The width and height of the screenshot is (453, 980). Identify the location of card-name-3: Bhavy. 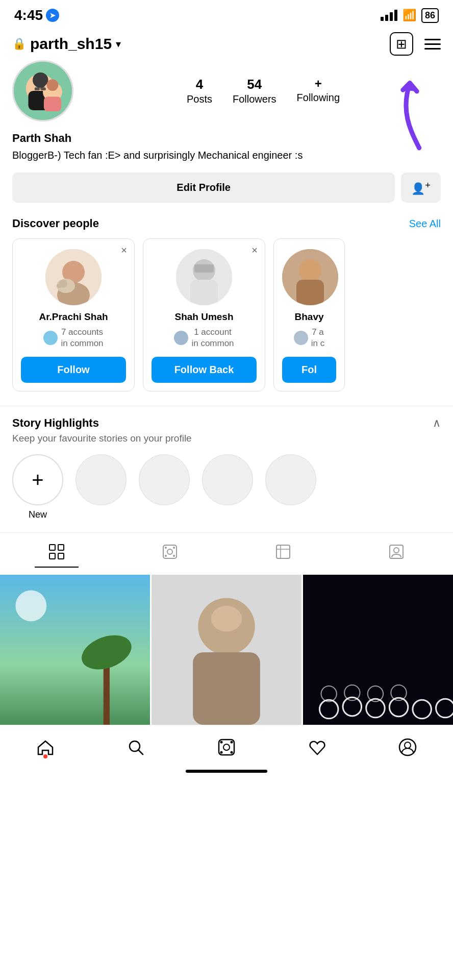
(309, 317).